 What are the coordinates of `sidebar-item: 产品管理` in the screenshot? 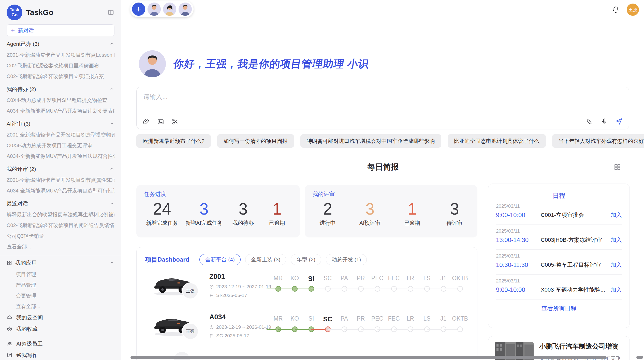 It's located at (61, 285).